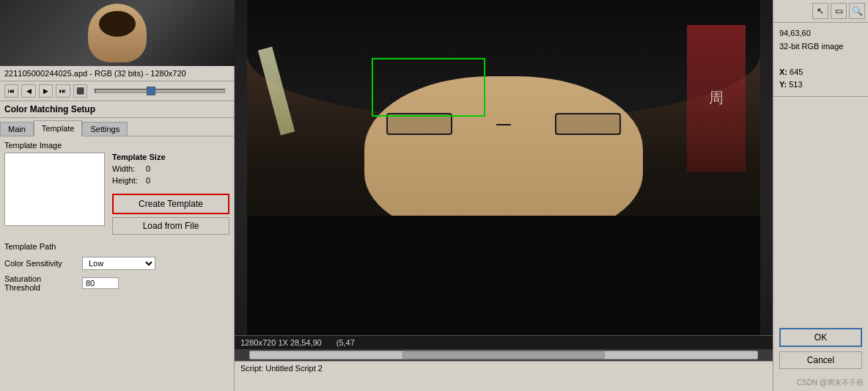  What do you see at coordinates (504, 157) in the screenshot?
I see `face-skin` at bounding box center [504, 157].